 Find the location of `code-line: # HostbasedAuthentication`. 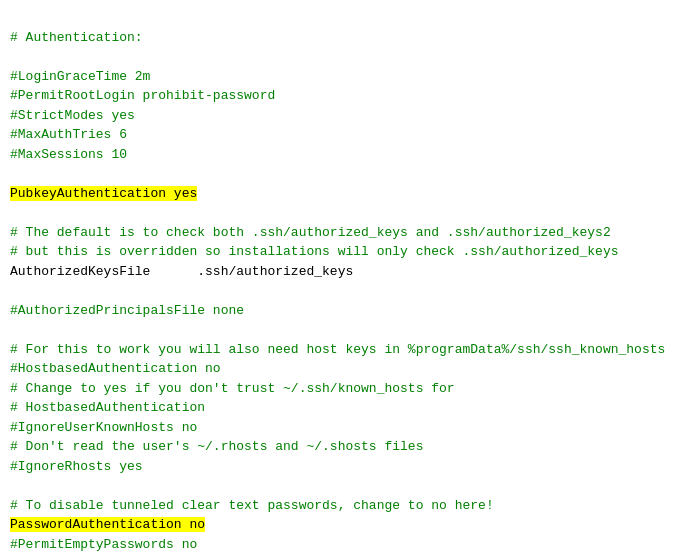

code-line: # HostbasedAuthentication is located at coordinates (341, 408).